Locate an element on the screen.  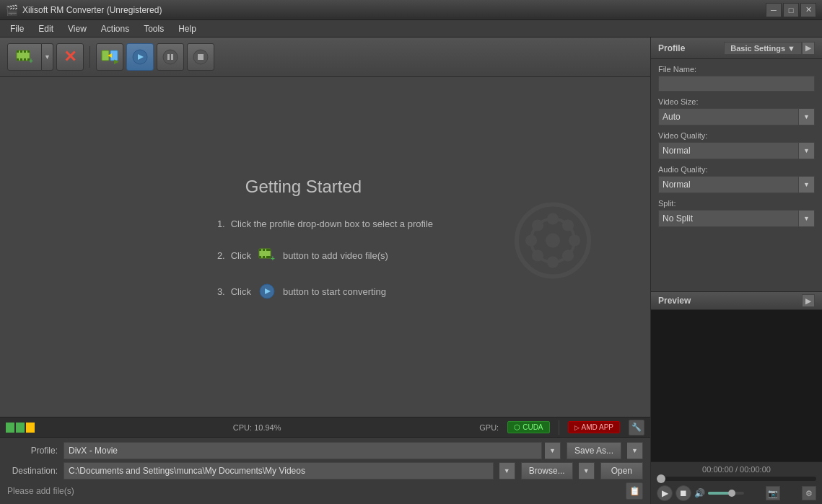
browse-dropdown: ▼ is located at coordinates (587, 471).